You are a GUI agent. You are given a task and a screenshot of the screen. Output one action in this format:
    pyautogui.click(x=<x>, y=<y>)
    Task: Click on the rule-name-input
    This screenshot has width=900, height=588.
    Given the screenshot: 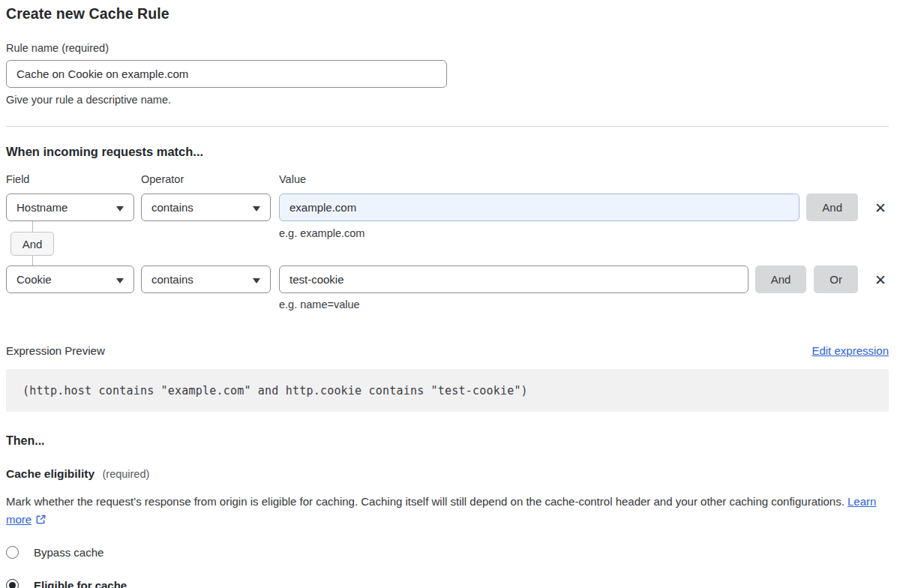 What is the action you would take?
    pyautogui.click(x=226, y=74)
    